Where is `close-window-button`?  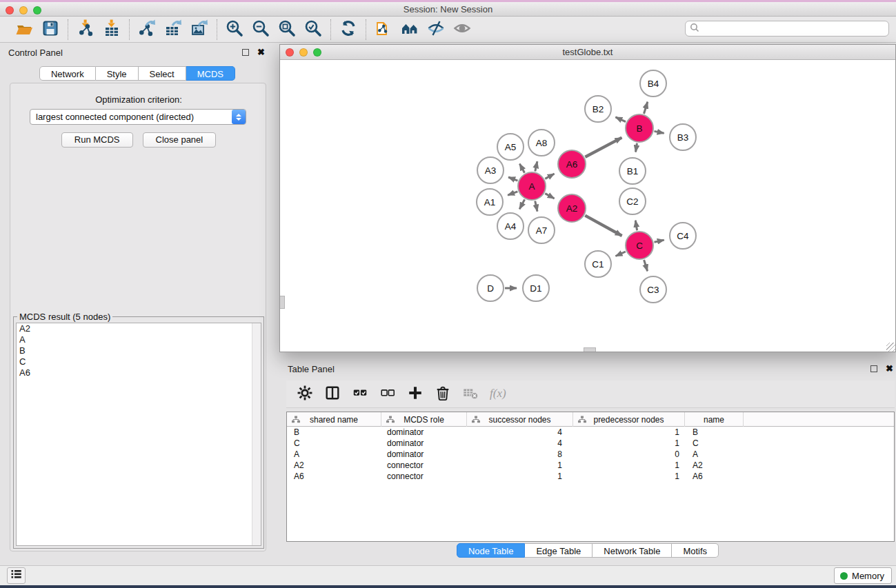
close-window-button is located at coordinates (10, 10).